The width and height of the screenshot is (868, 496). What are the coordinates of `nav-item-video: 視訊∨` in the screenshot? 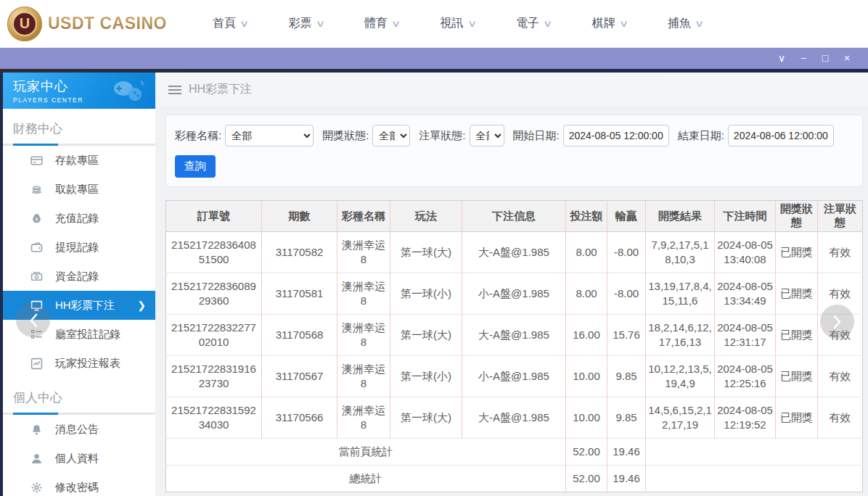 It's located at (459, 23).